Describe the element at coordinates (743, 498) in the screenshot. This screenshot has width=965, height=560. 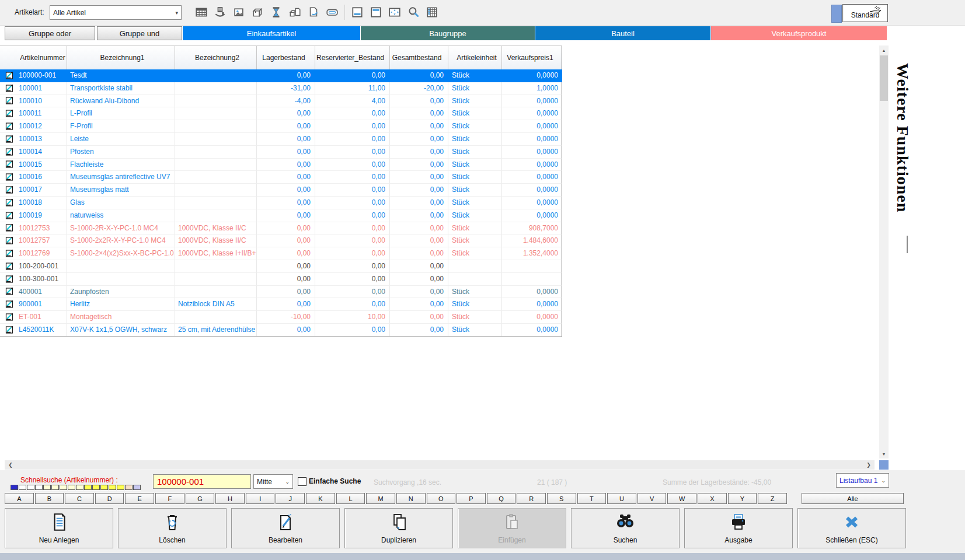
I see `alphabet-button-Y: Y` at that location.